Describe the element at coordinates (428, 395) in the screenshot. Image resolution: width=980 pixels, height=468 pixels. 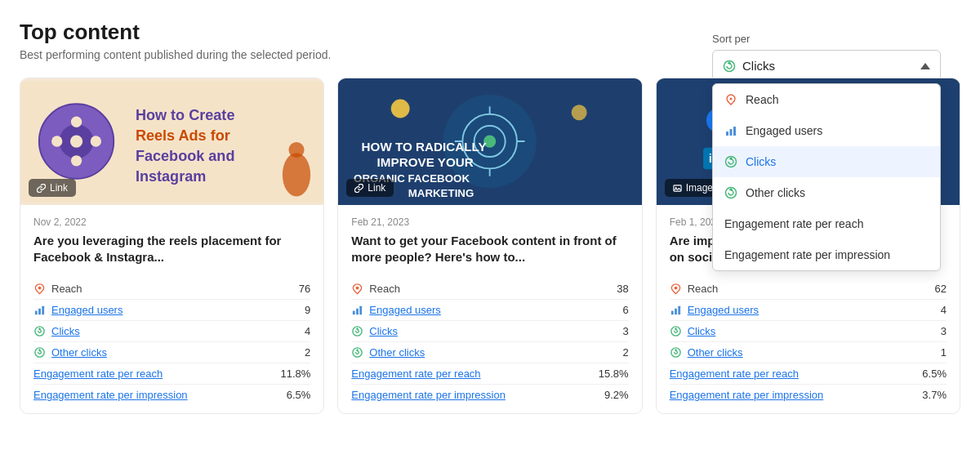
I see `card-2-eng-imp-label: Engagement rate per impression` at that location.